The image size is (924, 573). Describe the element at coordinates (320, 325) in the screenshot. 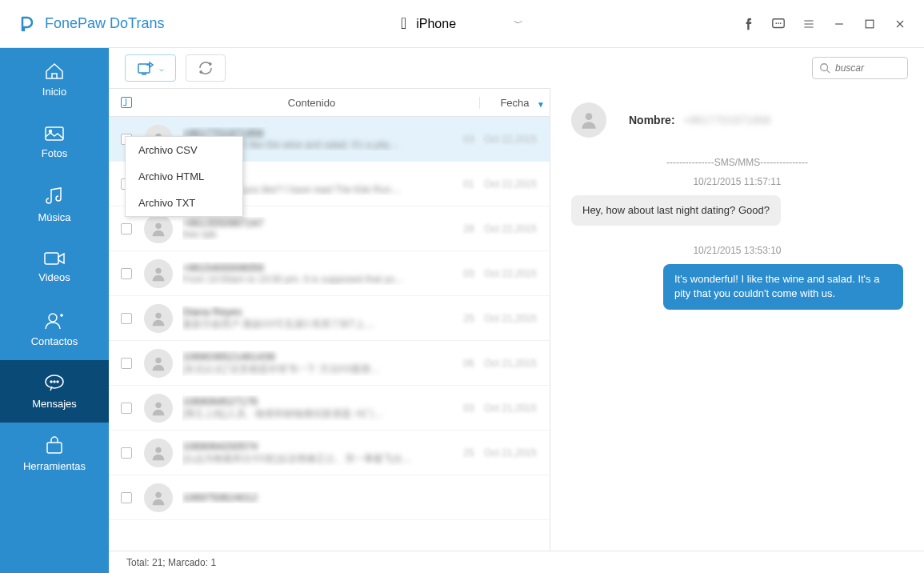

I see `row-preview: 最新升级用户 高级XX可见满3 再用了BIT上…` at that location.